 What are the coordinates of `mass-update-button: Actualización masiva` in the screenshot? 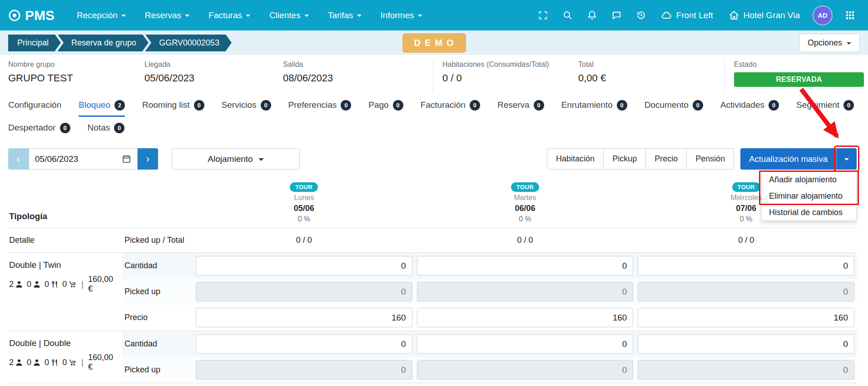 It's located at (789, 159).